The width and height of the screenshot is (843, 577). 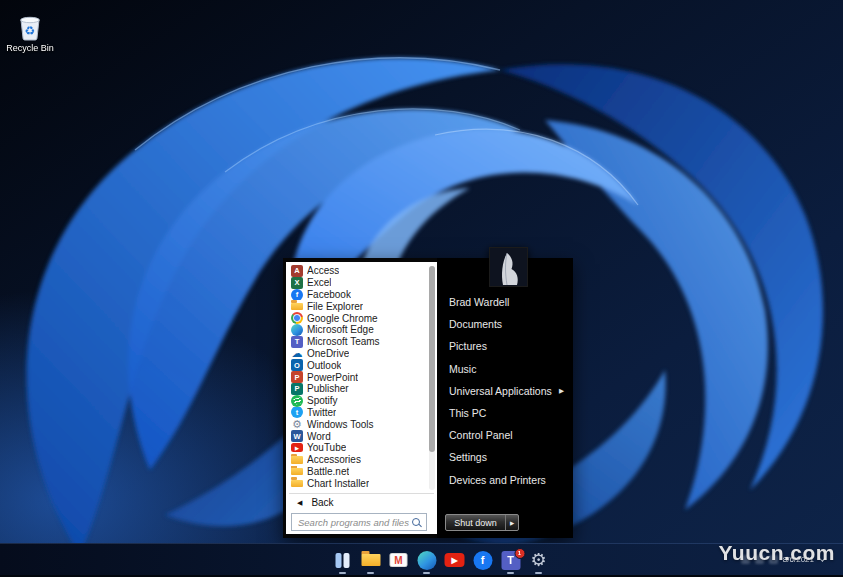 What do you see at coordinates (422, 560) in the screenshot?
I see `taskbar: M▶fT1⚙ 8/6/2021` at bounding box center [422, 560].